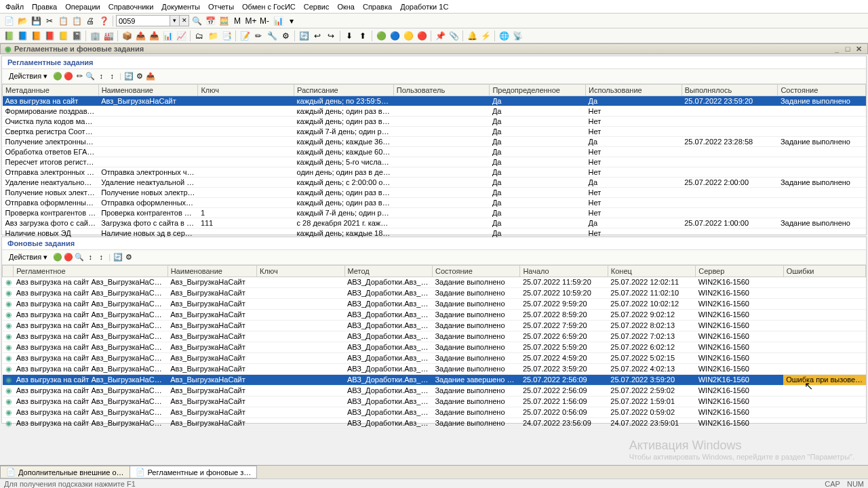 The image size is (868, 488). Describe the element at coordinates (292, 21) in the screenshot. I see `toolbar-icon: ▾` at that location.